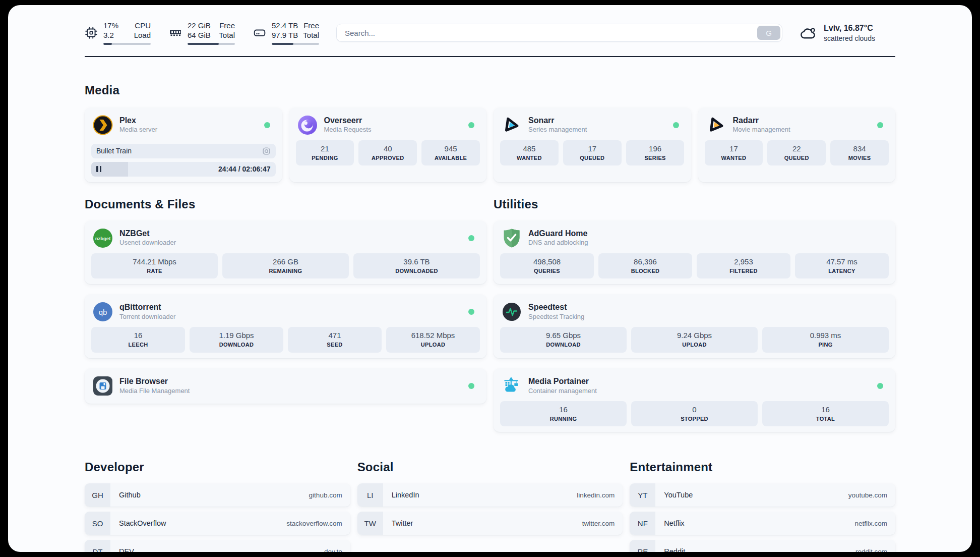 This screenshot has width=980, height=557. What do you see at coordinates (849, 28) in the screenshot?
I see `weather-location-temp: Lviv, 16.87°C` at bounding box center [849, 28].